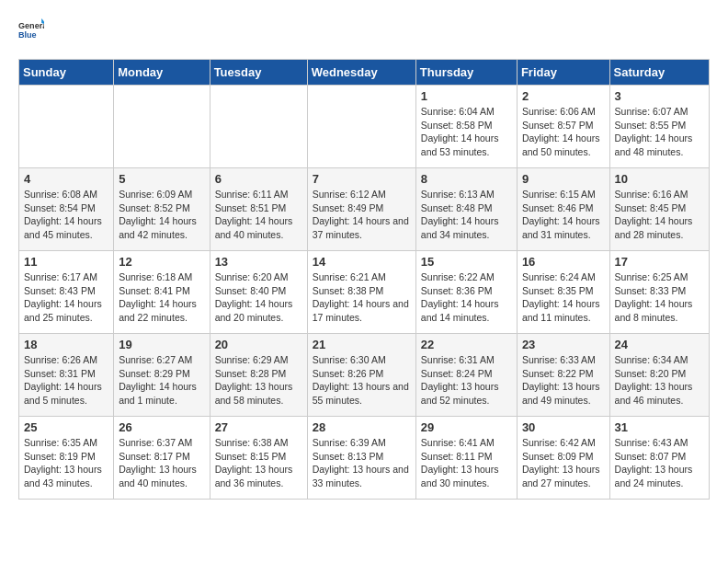 The width and height of the screenshot is (728, 563). I want to click on calendar-cell: 4Sunrise: 6:08 AM Sunset: 8:54 PM Daylig…, so click(66, 210).